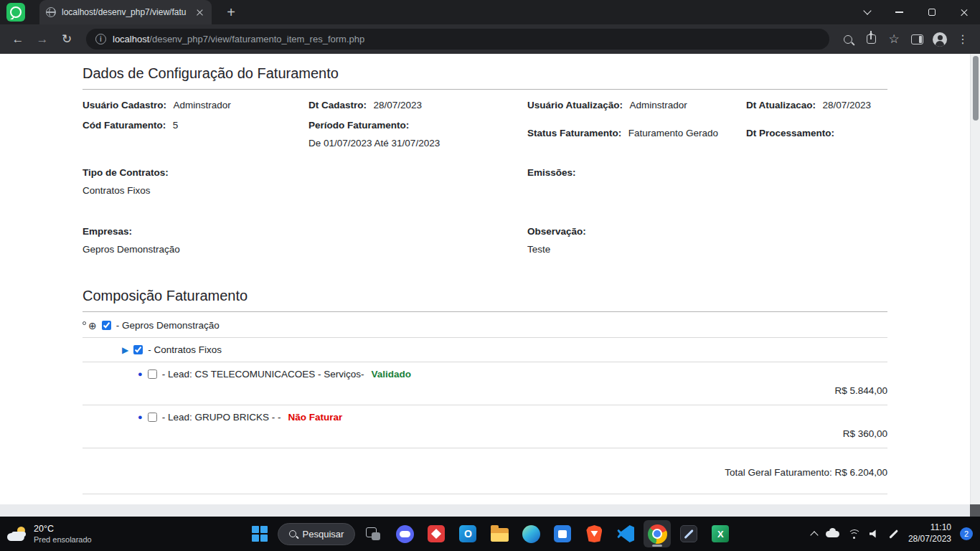 This screenshot has height=551, width=980. What do you see at coordinates (894, 39) in the screenshot?
I see `bookmark-star-icon: ☆` at bounding box center [894, 39].